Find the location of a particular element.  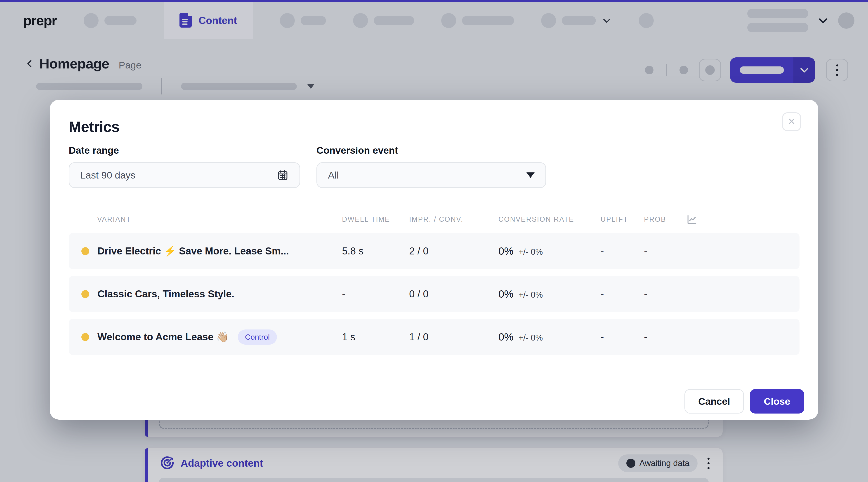

variant-name: Welcome to Acme Lease 👋🏼 is located at coordinates (163, 337).